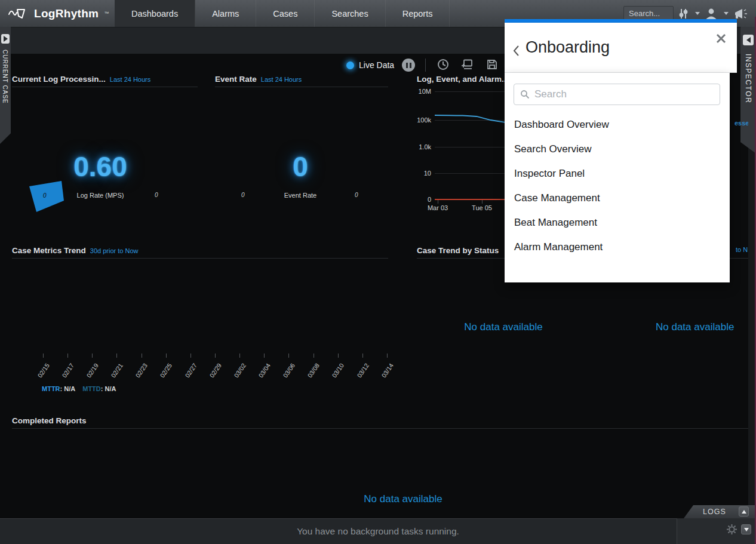  I want to click on background-tasks-bar: You have no background tasks running., so click(378, 531).